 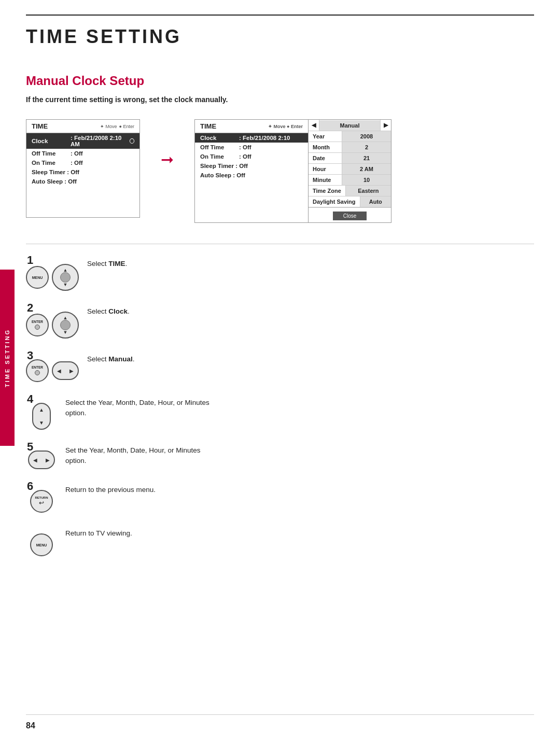 I want to click on diagrams-row: TIME ✦ Move ● Enter Clock : Feb/21/2008 …, so click(x=280, y=171).